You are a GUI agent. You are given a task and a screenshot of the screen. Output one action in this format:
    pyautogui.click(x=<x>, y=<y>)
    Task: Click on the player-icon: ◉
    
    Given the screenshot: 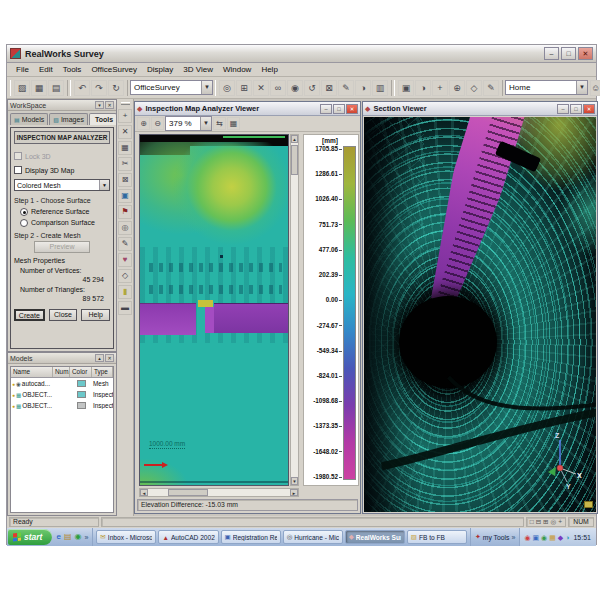 What is the action you would take?
    pyautogui.click(x=78, y=537)
    